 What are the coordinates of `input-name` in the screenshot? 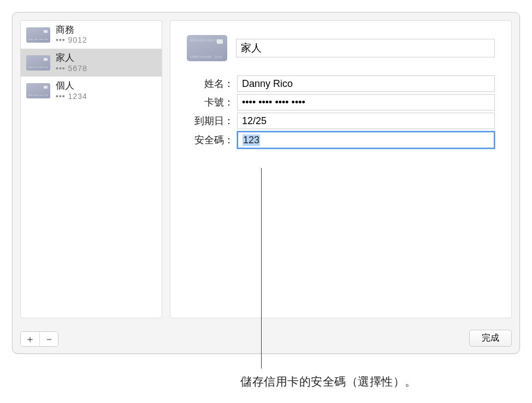 It's located at (366, 84).